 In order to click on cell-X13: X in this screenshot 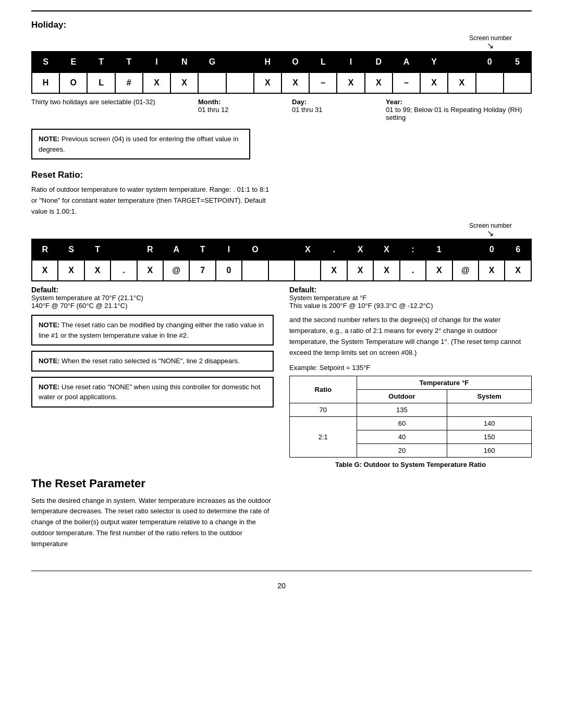, I will do `click(71, 270)`.